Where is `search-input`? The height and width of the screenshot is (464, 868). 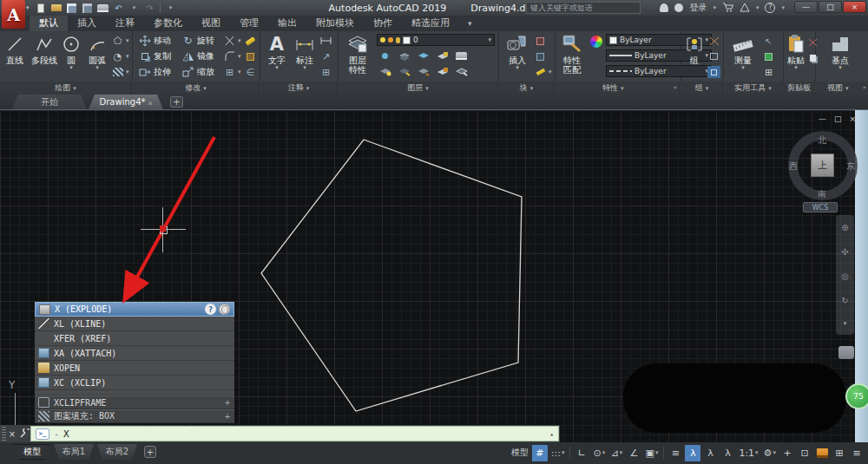
search-input is located at coordinates (583, 8).